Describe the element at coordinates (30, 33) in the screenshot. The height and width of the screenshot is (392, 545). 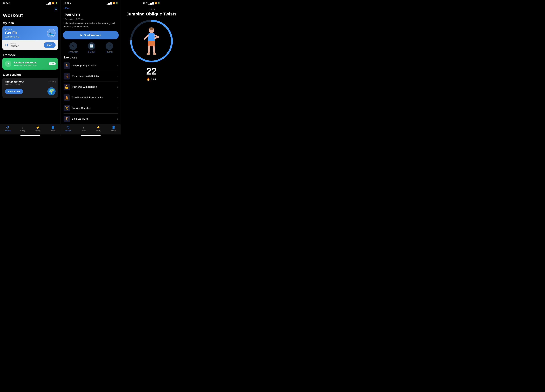
I see `plan-card-top: WEEK 1 Get Fit Workout 2 of 2 👟` at that location.